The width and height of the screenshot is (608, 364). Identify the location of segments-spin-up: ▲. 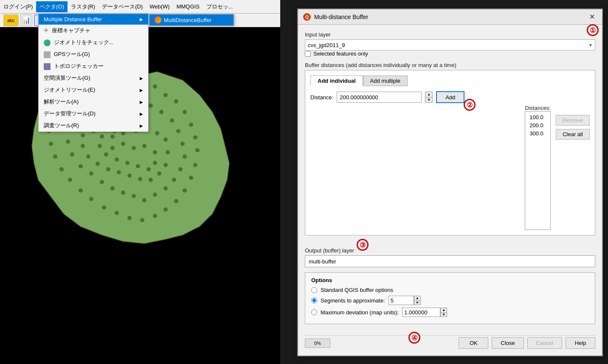
(417, 298).